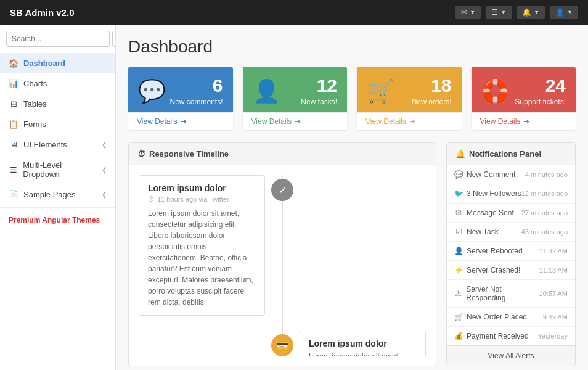 This screenshot has width=588, height=370. What do you see at coordinates (459, 194) in the screenshot?
I see `notif-icon-1: 🐦` at bounding box center [459, 194].